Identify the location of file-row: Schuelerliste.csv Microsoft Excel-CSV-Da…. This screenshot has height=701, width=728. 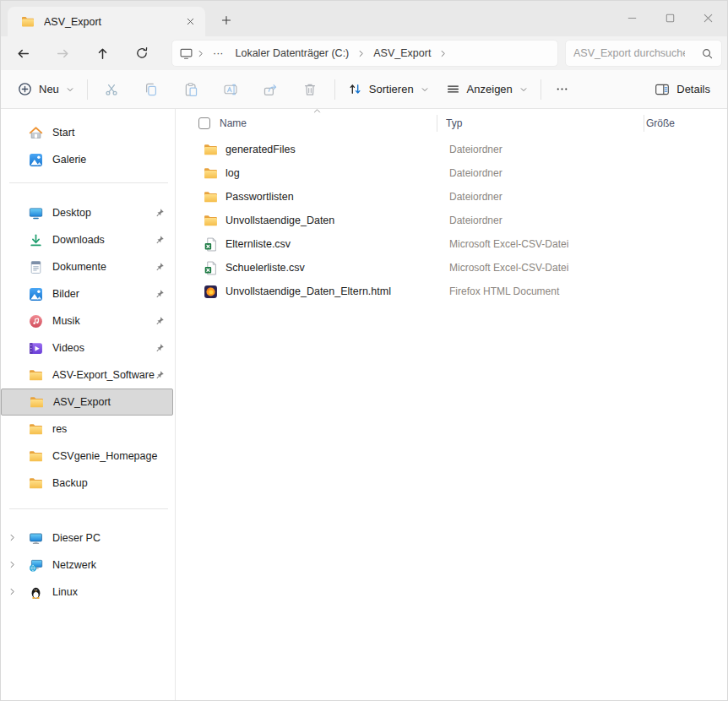
(452, 268).